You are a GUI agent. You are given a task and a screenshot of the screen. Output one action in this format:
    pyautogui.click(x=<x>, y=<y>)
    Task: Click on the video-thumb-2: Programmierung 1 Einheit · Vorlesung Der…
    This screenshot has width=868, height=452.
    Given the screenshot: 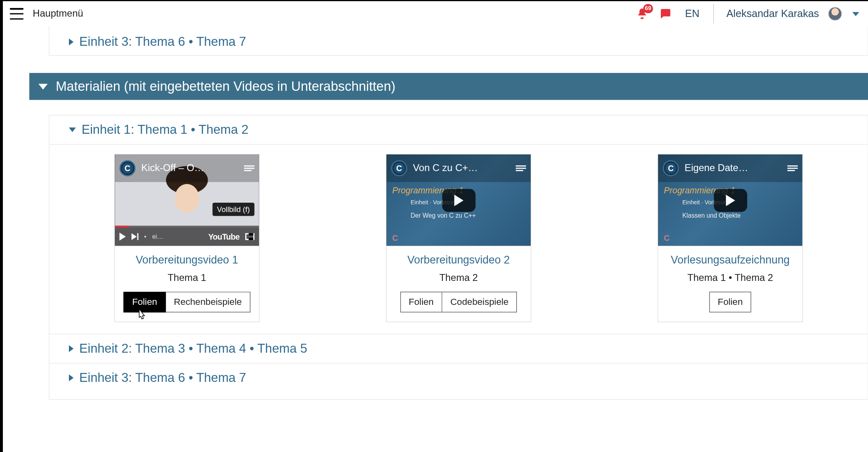 What is the action you would take?
    pyautogui.click(x=459, y=200)
    